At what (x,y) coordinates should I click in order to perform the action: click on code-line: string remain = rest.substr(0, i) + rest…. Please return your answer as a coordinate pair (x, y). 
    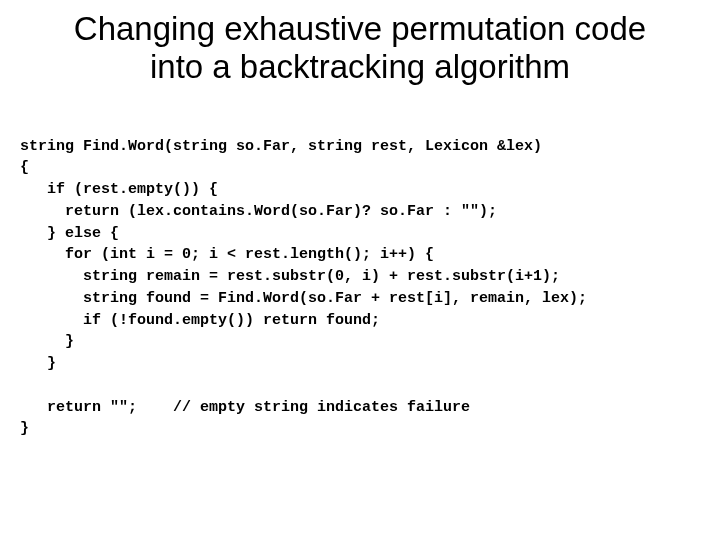
    Looking at the image, I should click on (290, 276).